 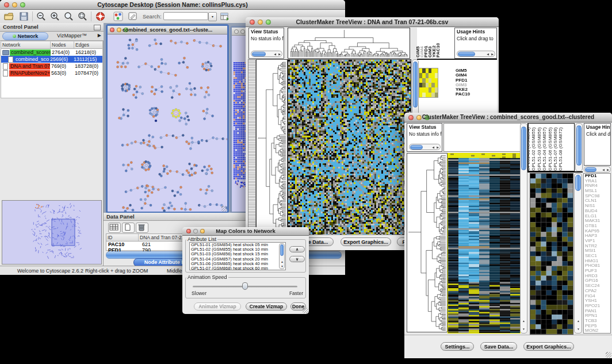 I want to click on tv2-gene-label: CLN1, so click(x=598, y=201).